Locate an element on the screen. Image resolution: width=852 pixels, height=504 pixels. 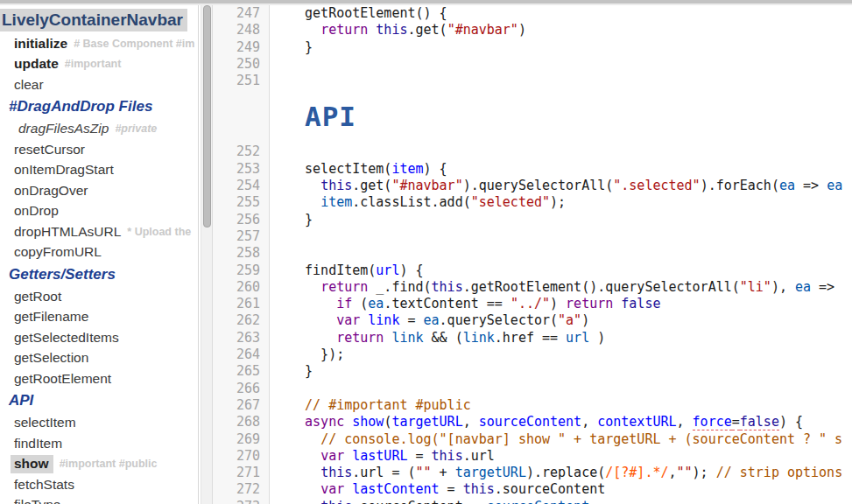
sidebar-item-getters-setters: Getters/Setters is located at coordinates (99, 275).